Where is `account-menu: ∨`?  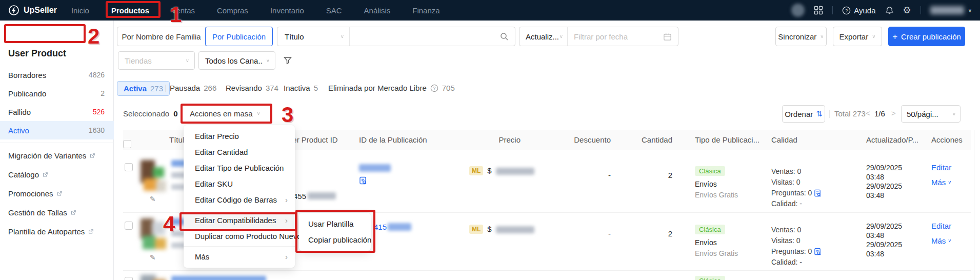 account-menu: ∨ is located at coordinates (951, 10).